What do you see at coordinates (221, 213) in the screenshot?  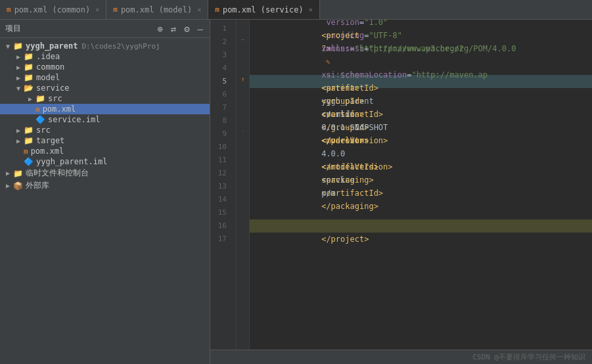 I see `line-num-15: 15` at bounding box center [221, 213].